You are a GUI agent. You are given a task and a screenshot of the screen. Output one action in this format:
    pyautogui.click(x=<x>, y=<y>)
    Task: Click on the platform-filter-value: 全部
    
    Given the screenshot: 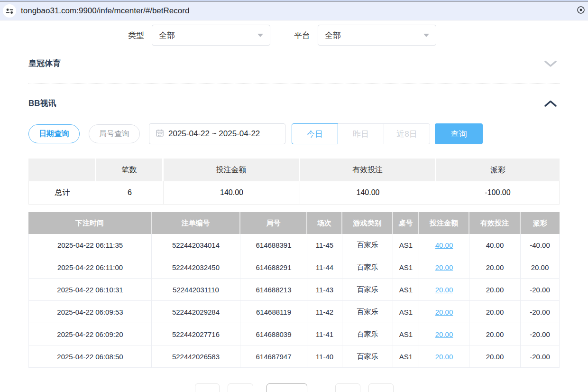 What is the action you would take?
    pyautogui.click(x=333, y=35)
    